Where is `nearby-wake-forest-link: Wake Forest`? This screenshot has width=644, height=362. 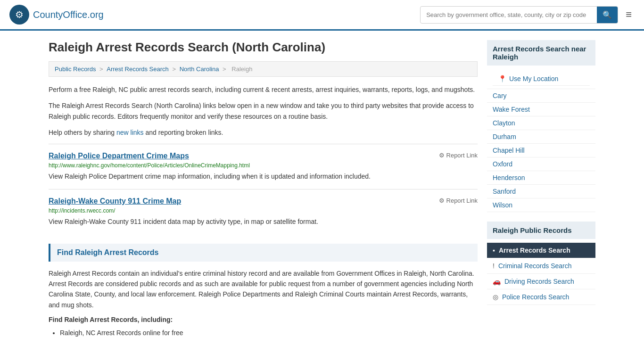 nearby-wake-forest-link: Wake Forest is located at coordinates (511, 109).